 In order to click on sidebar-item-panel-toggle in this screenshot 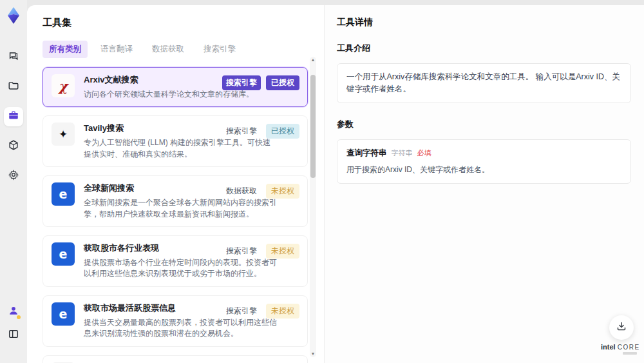, I will do `click(14, 335)`.